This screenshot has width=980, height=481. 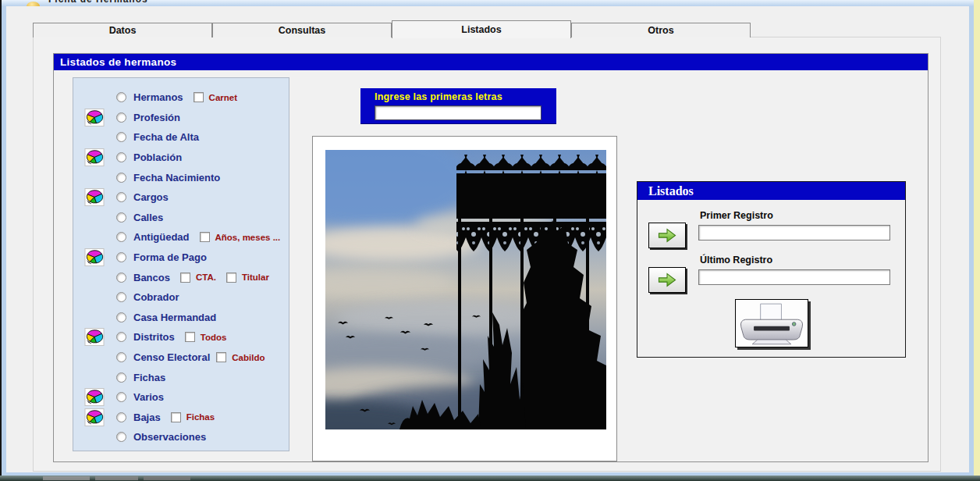 I want to click on listados-panel: Listados Primer Registro Último Registro, so click(x=771, y=269).